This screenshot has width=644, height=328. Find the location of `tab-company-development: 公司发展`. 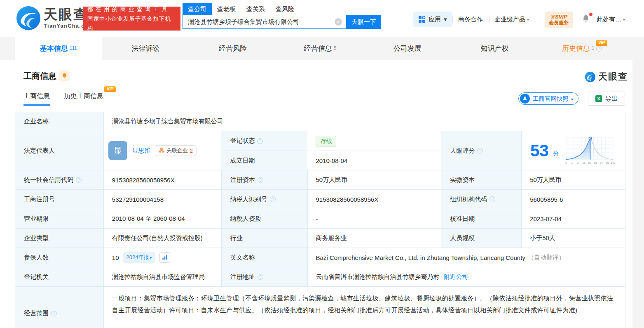

tab-company-development: 公司发展 is located at coordinates (407, 49).